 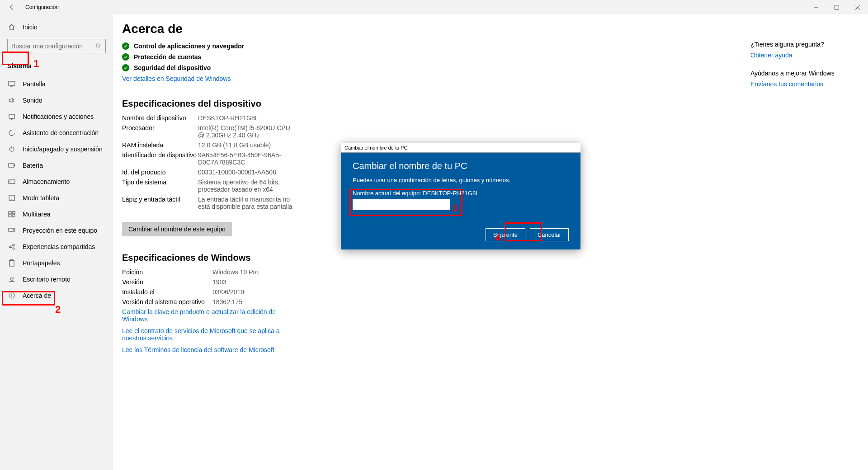 I want to click on sidebar-home-label: Inicio, so click(x=30, y=27).